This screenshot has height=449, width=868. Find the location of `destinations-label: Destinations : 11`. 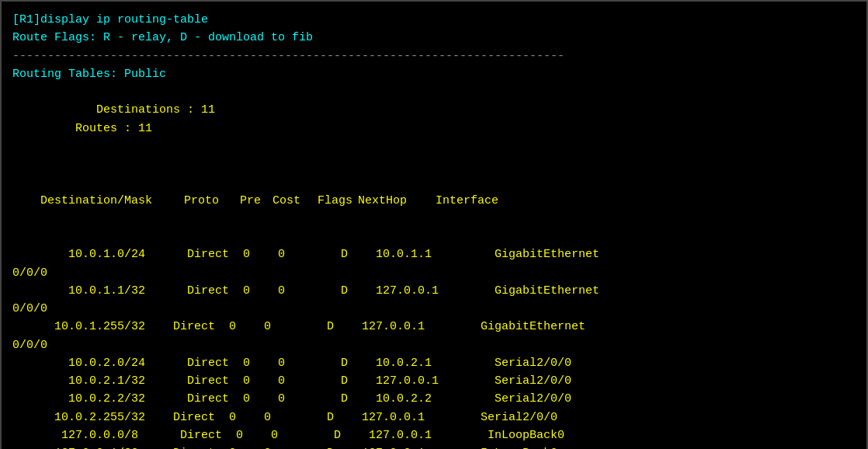

destinations-label: Destinations : 11 is located at coordinates (127, 110).